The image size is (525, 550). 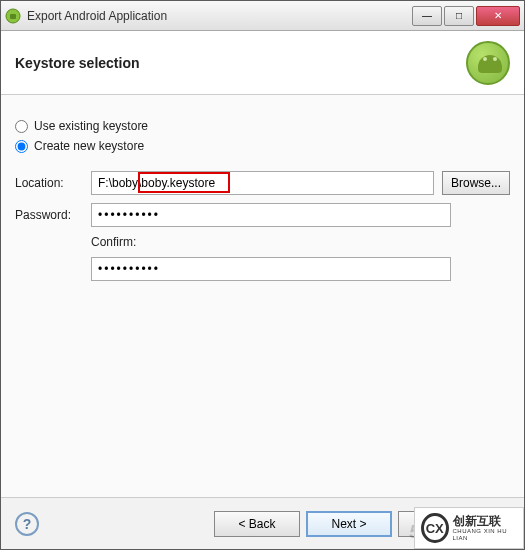 I want to click on corner-logo-icon: CX, so click(x=435, y=528).